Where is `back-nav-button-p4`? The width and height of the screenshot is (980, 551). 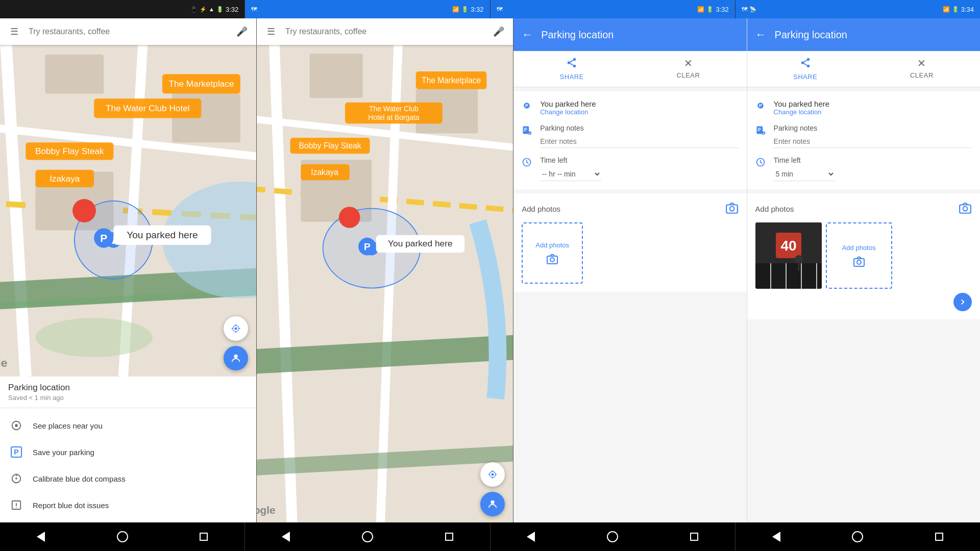
back-nav-button-p4 is located at coordinates (776, 537).